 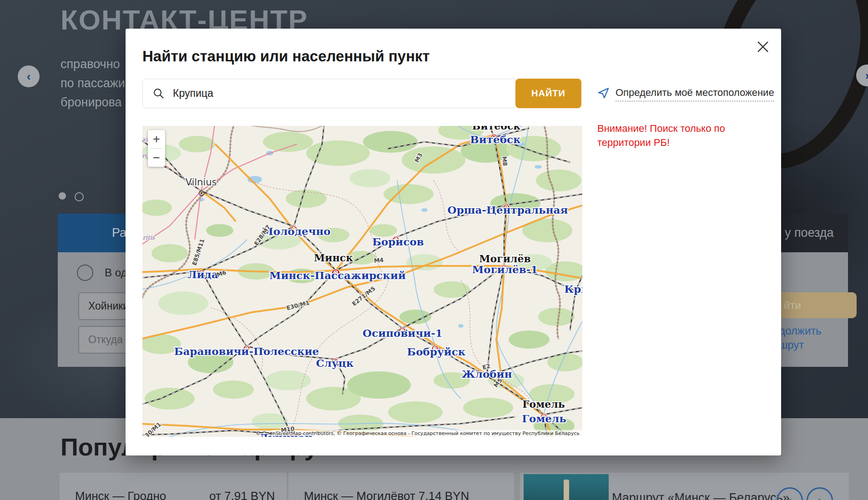 I want to click on map-place-label: Борисов, so click(x=398, y=242).